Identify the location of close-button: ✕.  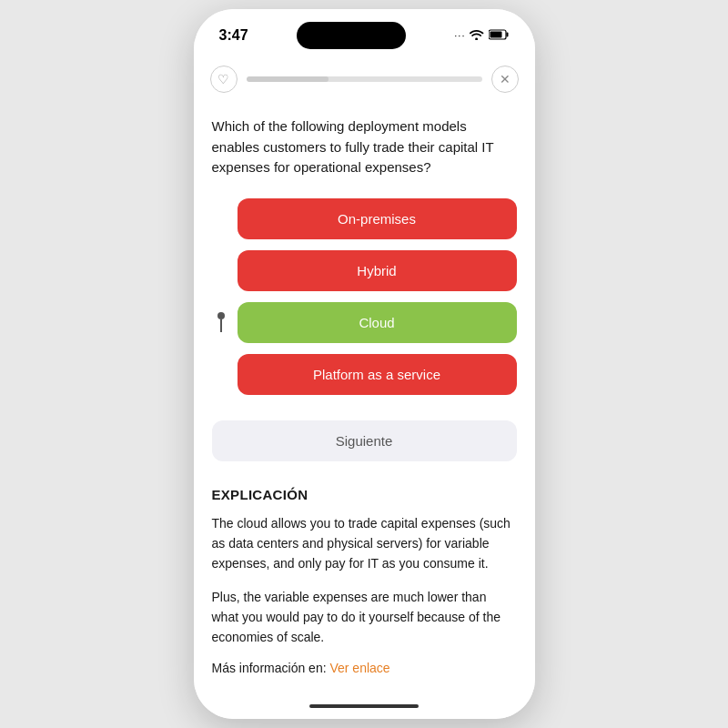
(505, 79).